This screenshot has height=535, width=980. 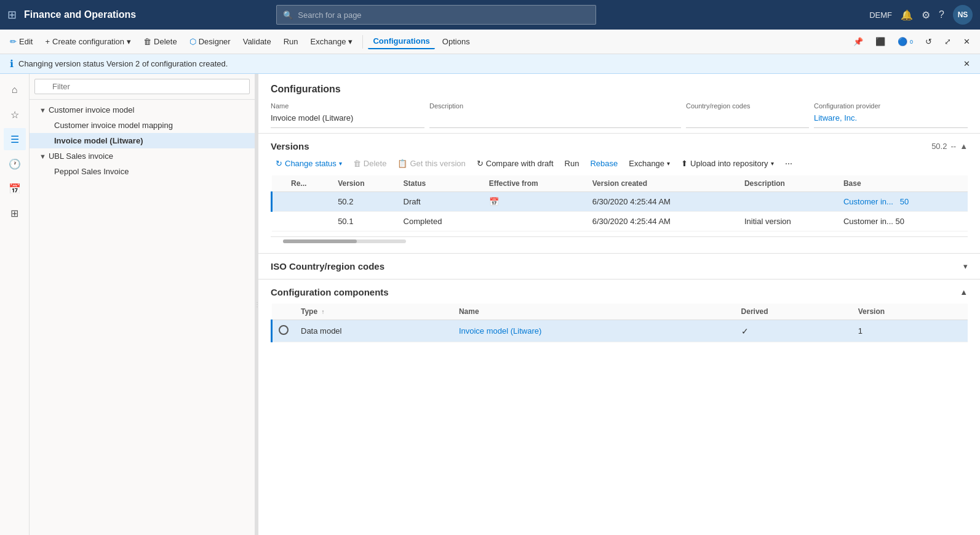 I want to click on avatar: NS, so click(x=963, y=15).